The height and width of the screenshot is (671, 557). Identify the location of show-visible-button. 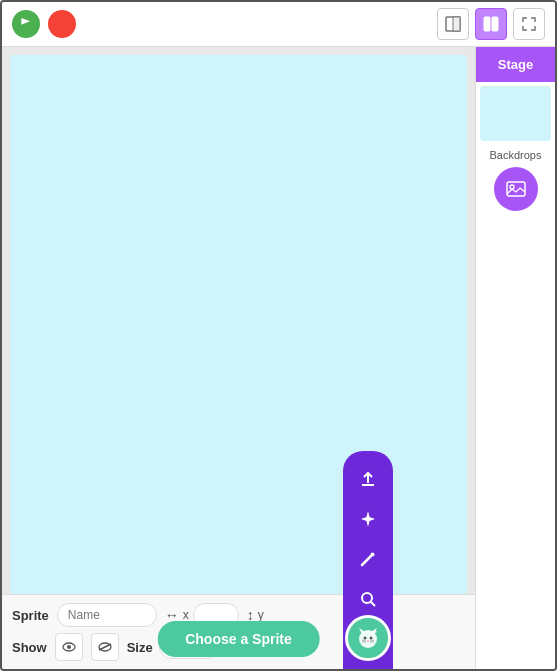
(69, 647).